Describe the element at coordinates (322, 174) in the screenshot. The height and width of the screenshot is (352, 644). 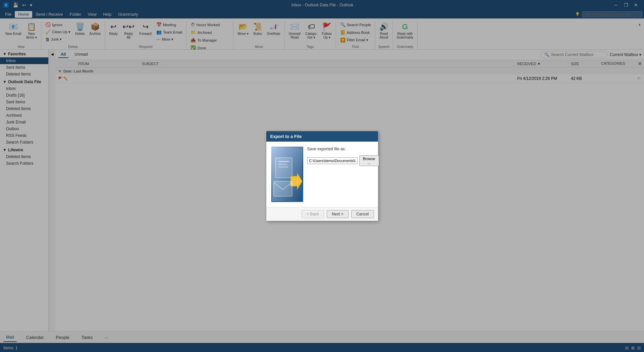
I see `dialog-body: Save exported file as: Browse ...` at that location.